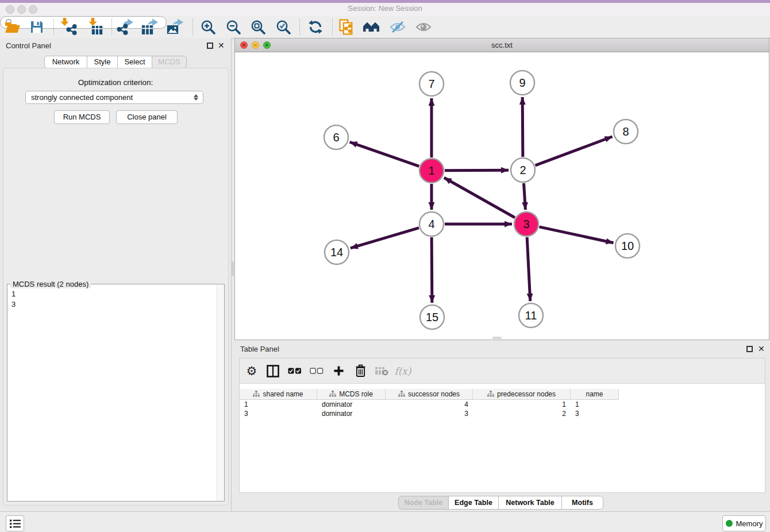  Describe the element at coordinates (125, 27) in the screenshot. I see `export-network-button` at that location.